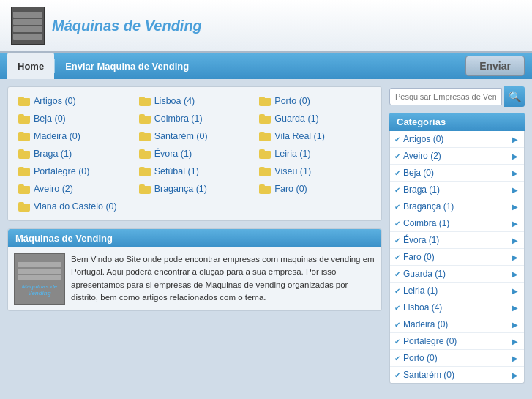  I want to click on category-item: Portalegre (0), so click(75, 171).